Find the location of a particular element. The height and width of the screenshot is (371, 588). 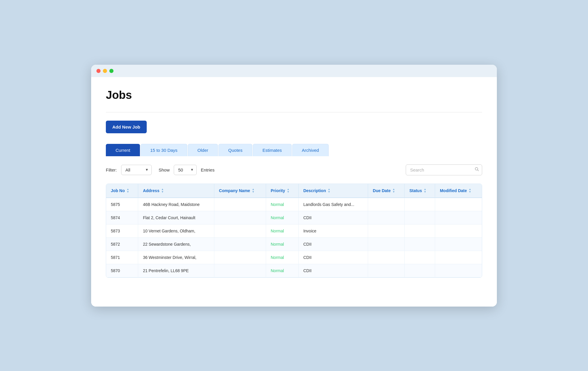

cell-job_no: 5870 is located at coordinates (122, 271).